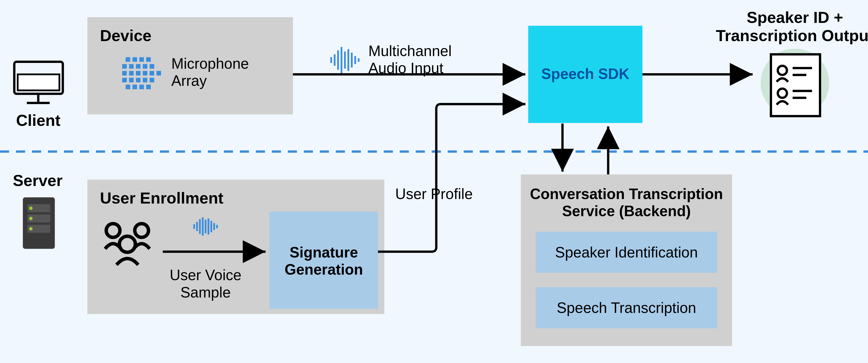  What do you see at coordinates (627, 252) in the screenshot?
I see `speaker-id-label: Speaker Identification` at bounding box center [627, 252].